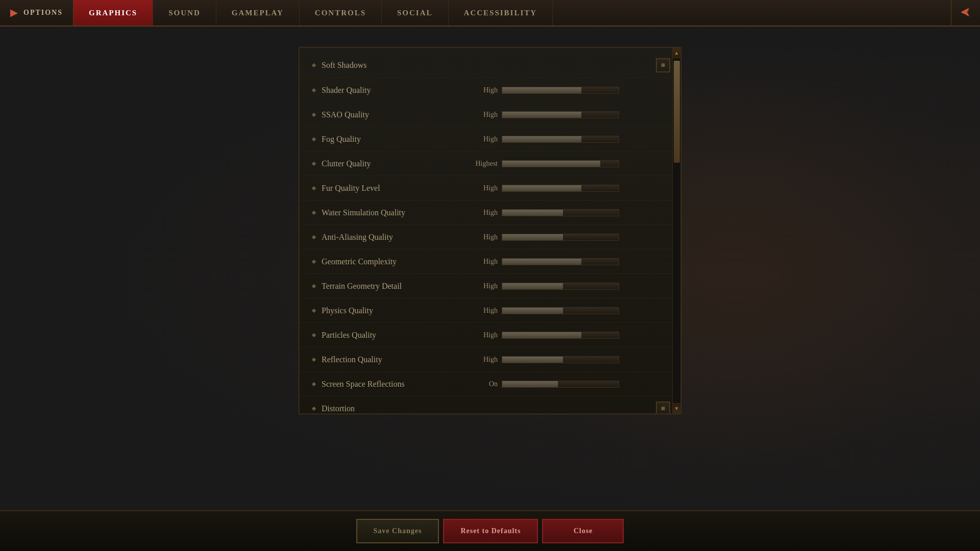 The width and height of the screenshot is (980, 551). Describe the element at coordinates (490, 139) in the screenshot. I see `setting-row-fog-quality: Fog QualityHigh` at that location.